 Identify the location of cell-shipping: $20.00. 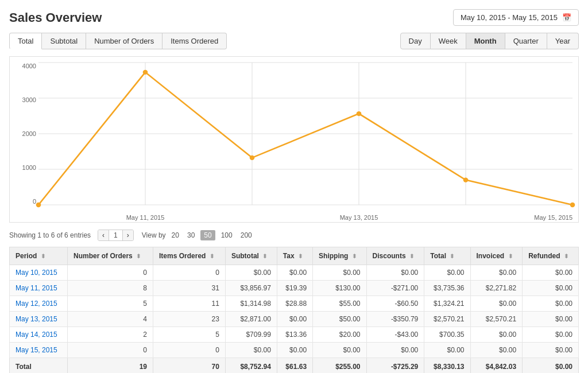
(340, 335).